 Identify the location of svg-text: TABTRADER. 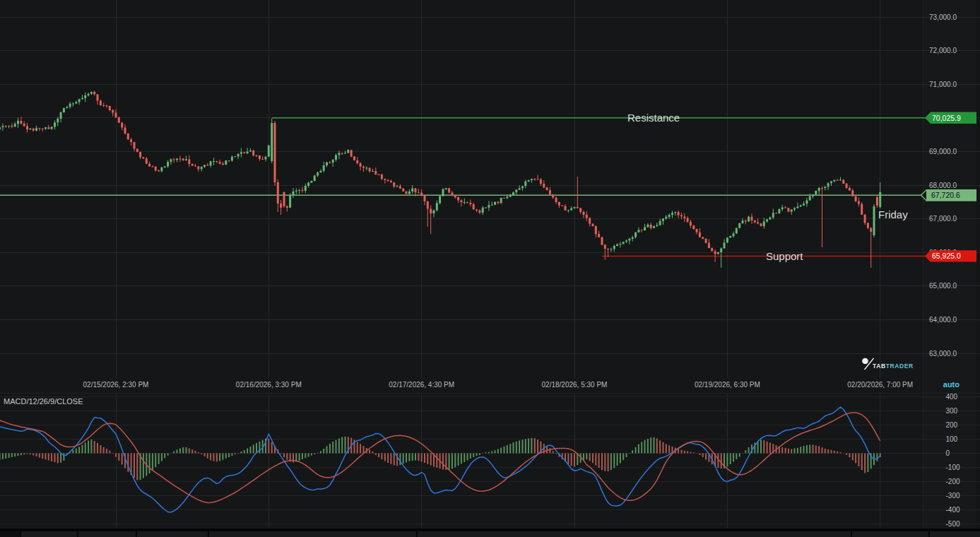
(893, 366).